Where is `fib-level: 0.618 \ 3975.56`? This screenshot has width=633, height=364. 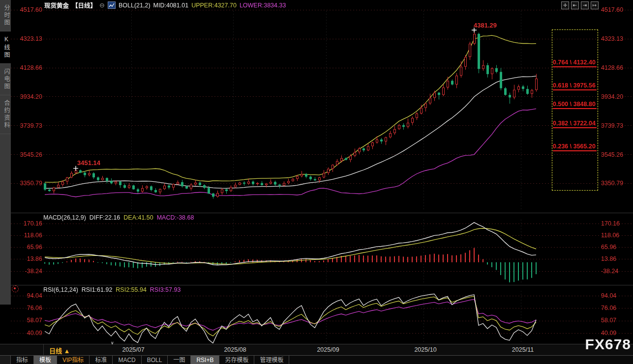
fib-level: 0.618 \ 3975.56 is located at coordinates (574, 86).